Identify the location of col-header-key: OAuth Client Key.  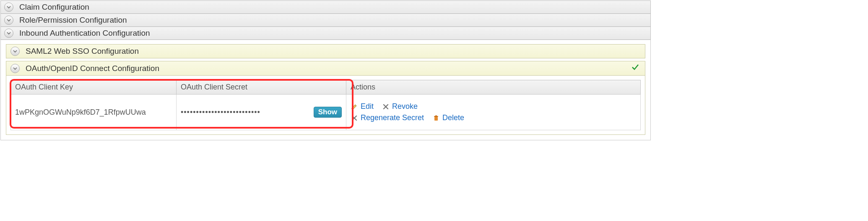
(94, 87).